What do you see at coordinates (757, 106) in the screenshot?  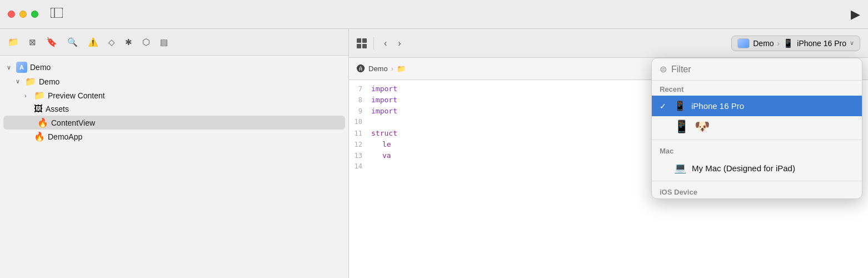 I see `device-item-iphone16pro: ✓ 📱 iPhone 16 Pro` at bounding box center [757, 106].